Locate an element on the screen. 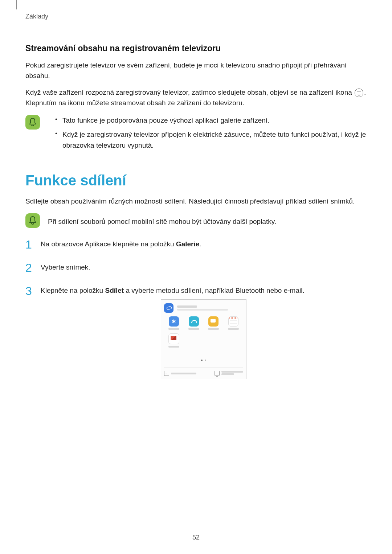 This screenshot has width=392, height=554. footer-option-transfer is located at coordinates (180, 373).